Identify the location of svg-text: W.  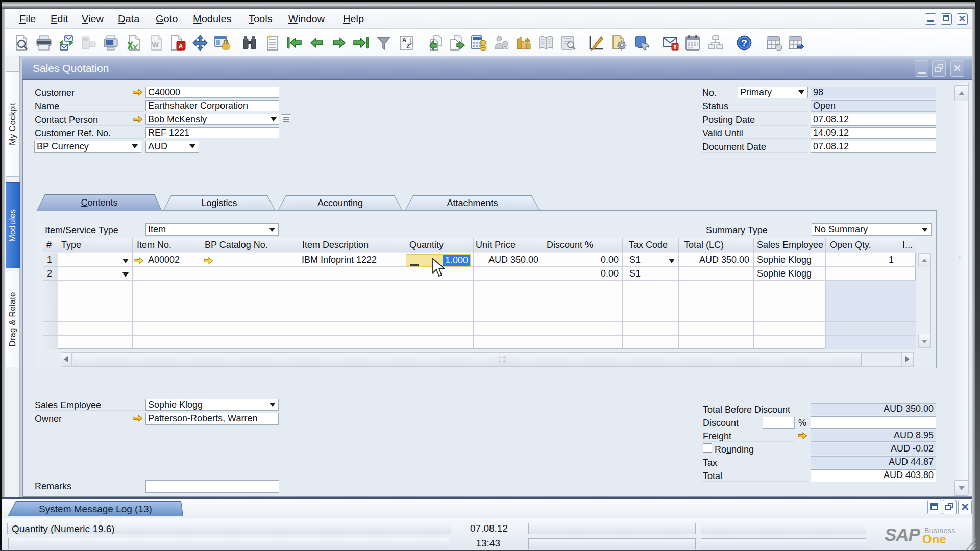
(155, 45).